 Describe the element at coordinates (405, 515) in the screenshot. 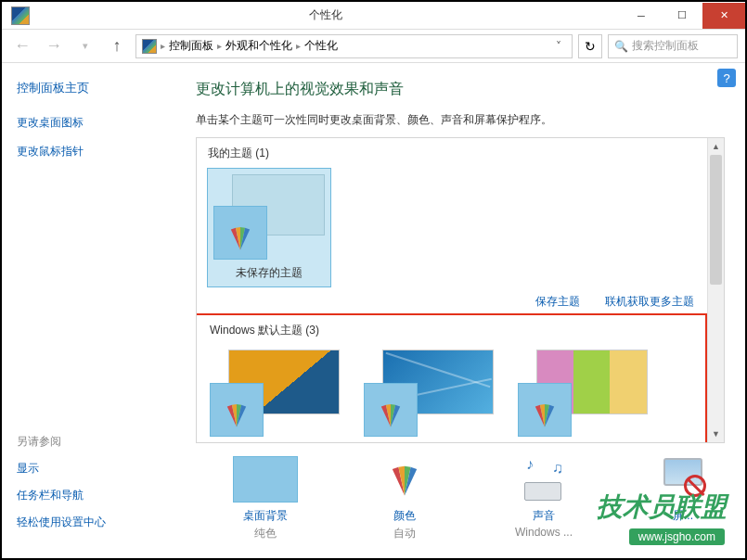

I see `setting-label: 颜色` at that location.